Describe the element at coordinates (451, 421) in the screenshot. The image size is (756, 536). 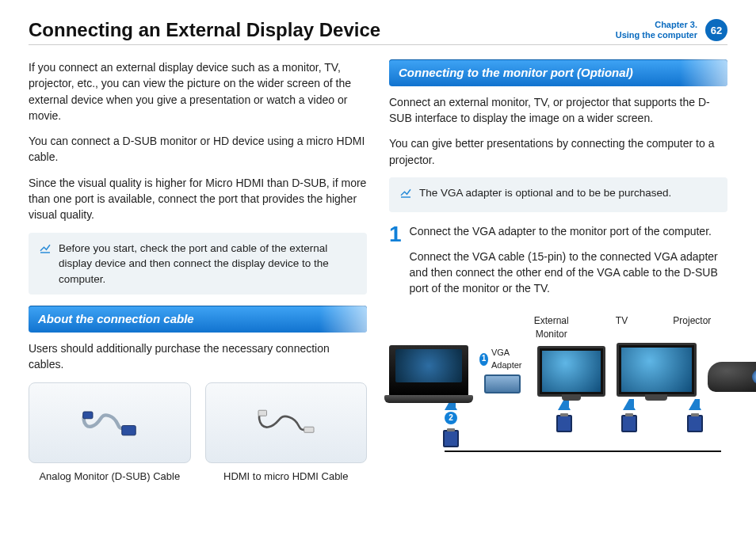
I see `slot-laptop-connector: 2` at that location.